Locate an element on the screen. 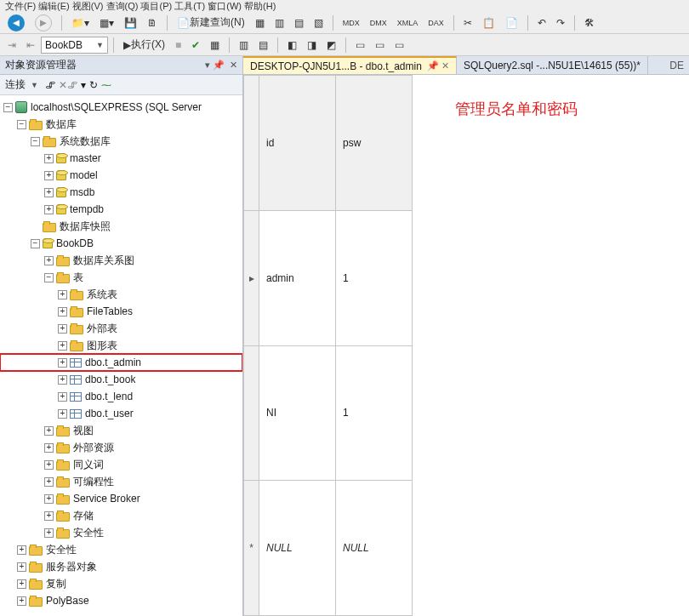 This screenshot has width=689, height=616. views-node: +视图 is located at coordinates (121, 431).